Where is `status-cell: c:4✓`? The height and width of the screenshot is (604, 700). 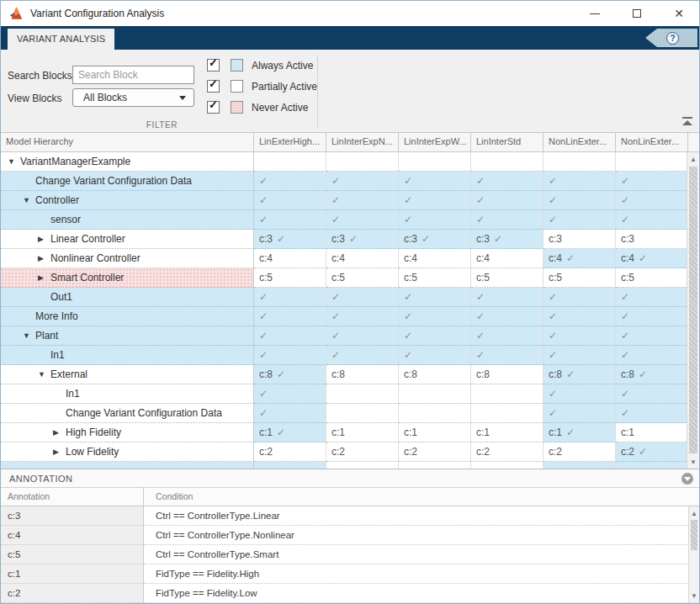 status-cell: c:4✓ is located at coordinates (580, 259).